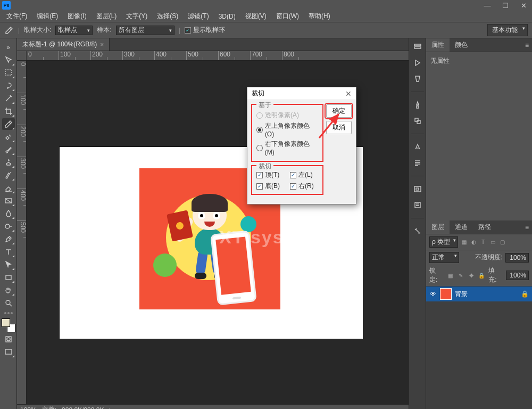  Describe the element at coordinates (418, 105) in the screenshot. I see `brush-presets-icon` at that location.